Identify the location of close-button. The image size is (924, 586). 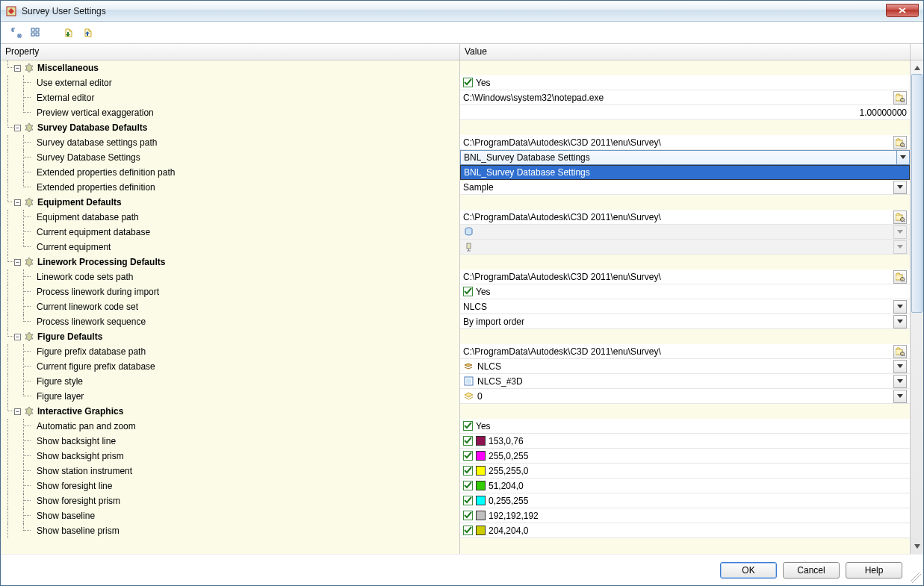
(902, 10).